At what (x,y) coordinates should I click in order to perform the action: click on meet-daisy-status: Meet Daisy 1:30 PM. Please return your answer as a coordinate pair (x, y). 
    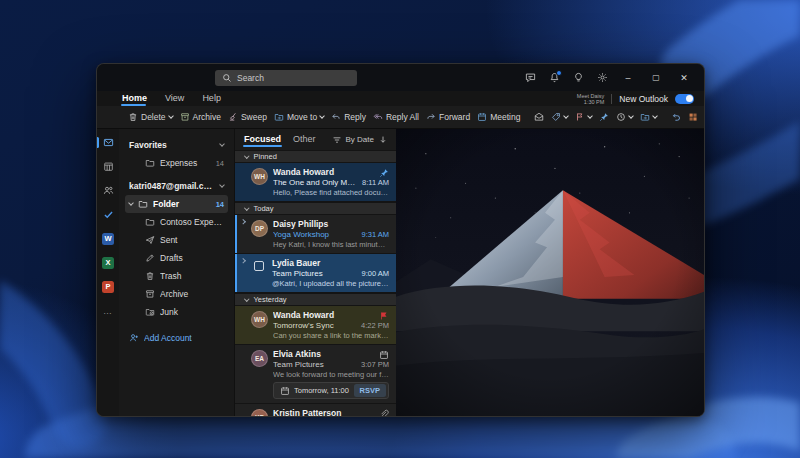
    Looking at the image, I should click on (591, 99).